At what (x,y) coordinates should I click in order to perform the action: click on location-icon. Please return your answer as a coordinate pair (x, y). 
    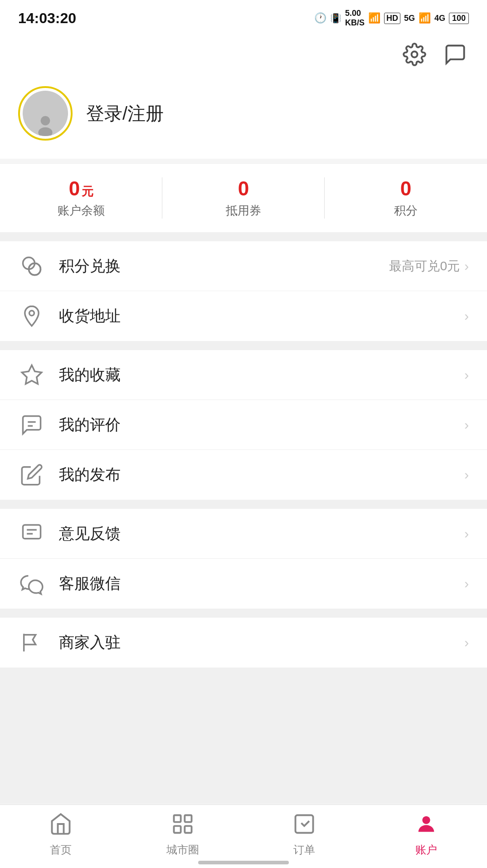
    Looking at the image, I should click on (32, 316).